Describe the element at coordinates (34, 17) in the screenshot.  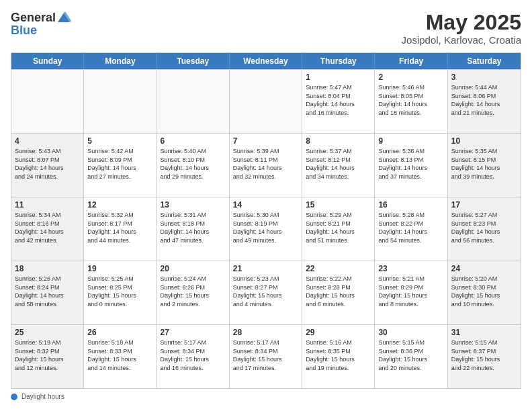
I see `logo-general-text: General` at that location.